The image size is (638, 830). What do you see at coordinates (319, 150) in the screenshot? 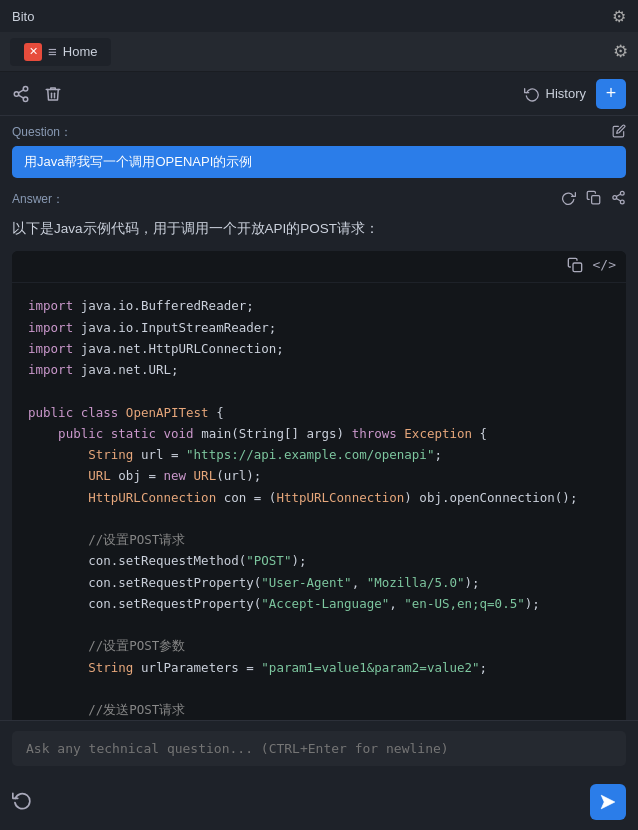
I see `question-section: Question： 用Java帮我写一个调用OPENAPI的示例` at bounding box center [319, 150].